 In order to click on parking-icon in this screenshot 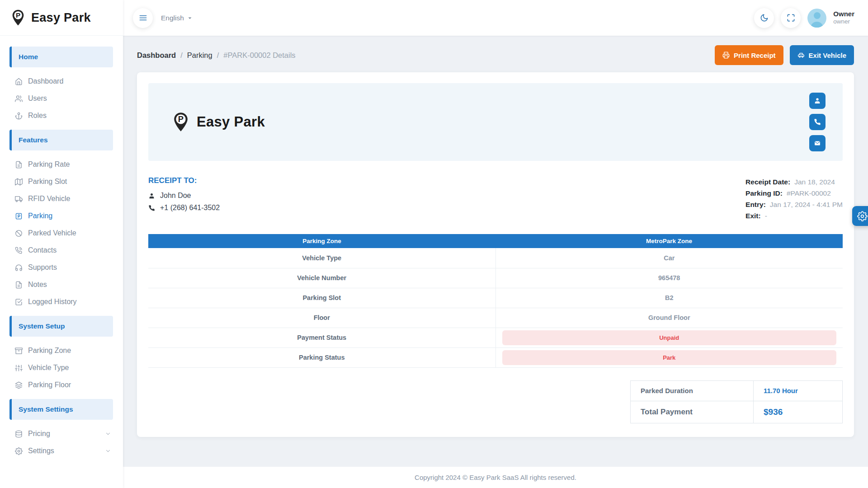, I will do `click(19, 216)`.